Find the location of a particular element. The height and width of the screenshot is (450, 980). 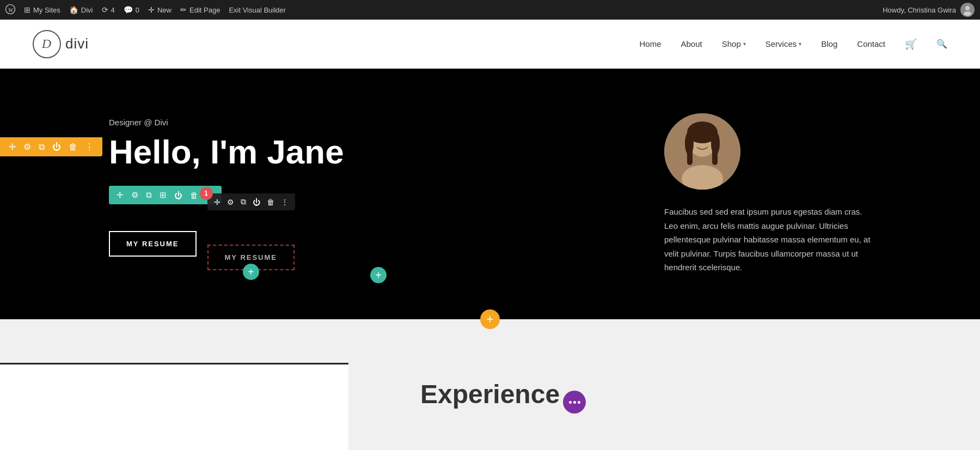

comments-count: 0 is located at coordinates (137, 10).